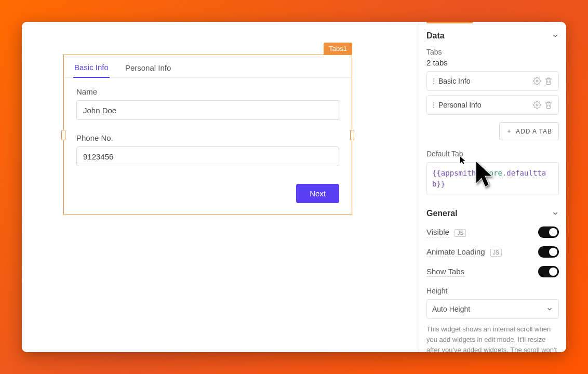 The height and width of the screenshot is (374, 588). I want to click on section-general-label: General, so click(442, 213).